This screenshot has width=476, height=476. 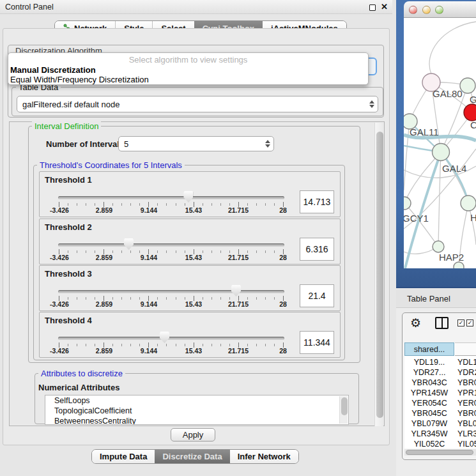 I want to click on threshold-3-slider-handle, so click(x=236, y=291).